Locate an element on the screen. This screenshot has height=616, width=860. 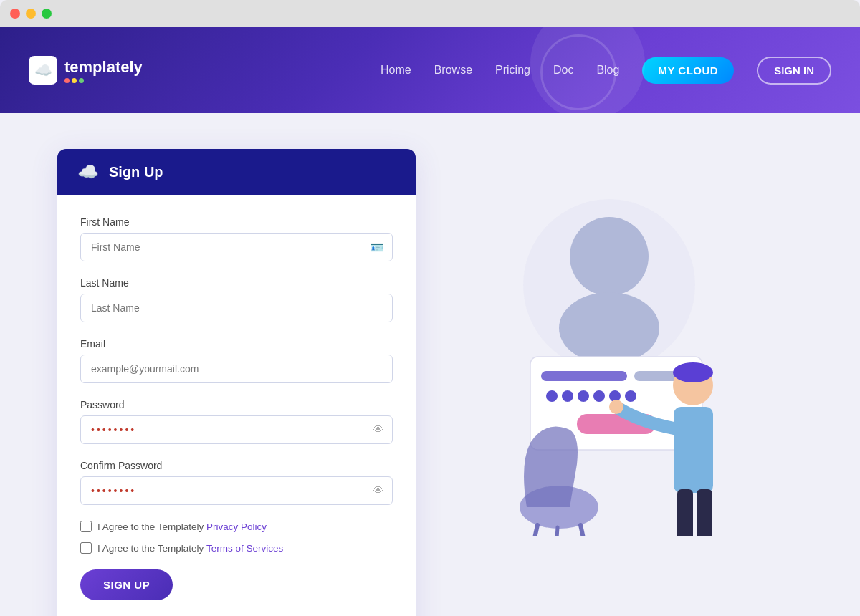
password-group: Password 👁 is located at coordinates (236, 421).